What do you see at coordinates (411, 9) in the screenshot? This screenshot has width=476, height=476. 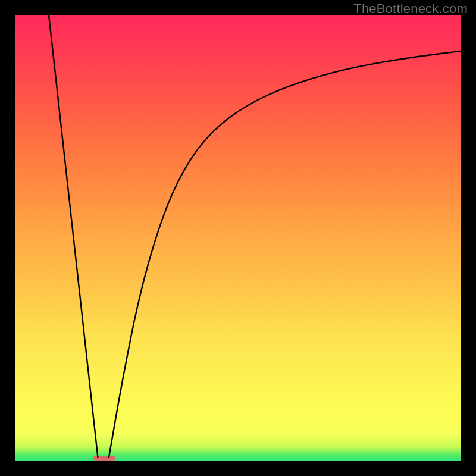 I see `watermark-text: TheBottleneck.com` at bounding box center [411, 9].